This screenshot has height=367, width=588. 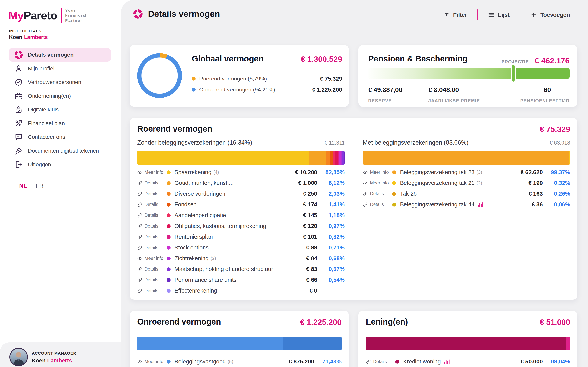 I want to click on asset-label: Tak 26, so click(x=408, y=194).